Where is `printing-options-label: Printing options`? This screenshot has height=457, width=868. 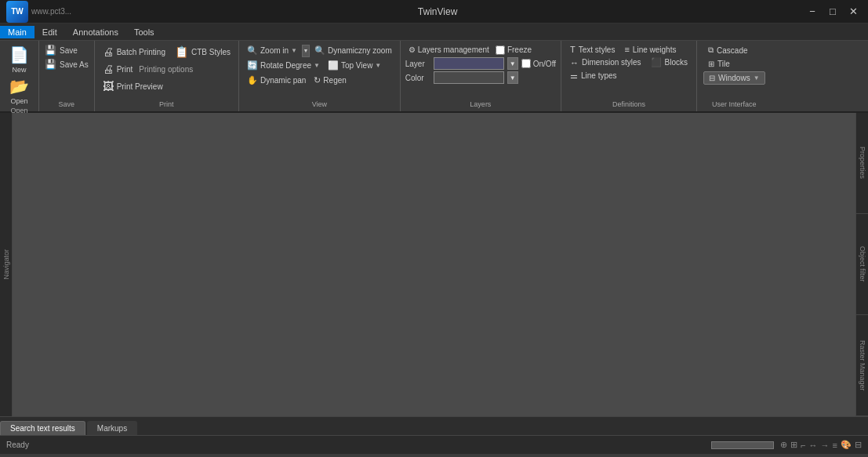 printing-options-label: Printing options is located at coordinates (166, 69).